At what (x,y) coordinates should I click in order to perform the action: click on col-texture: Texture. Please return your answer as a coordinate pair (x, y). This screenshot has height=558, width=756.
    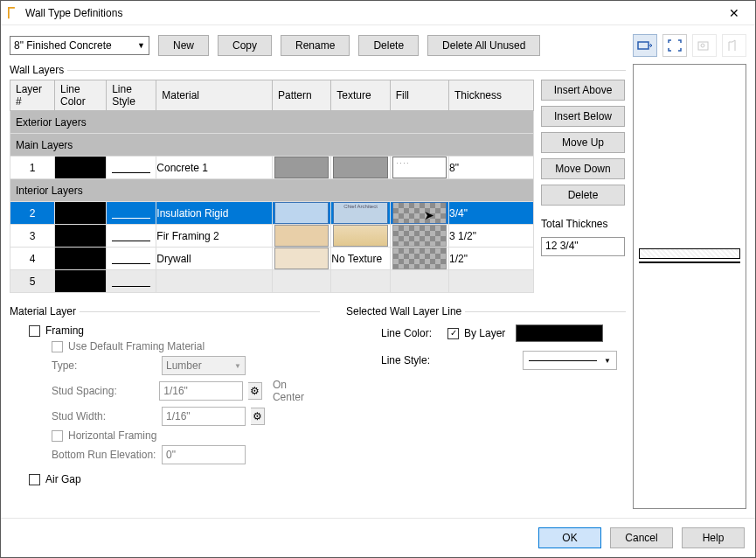
    Looking at the image, I should click on (360, 96).